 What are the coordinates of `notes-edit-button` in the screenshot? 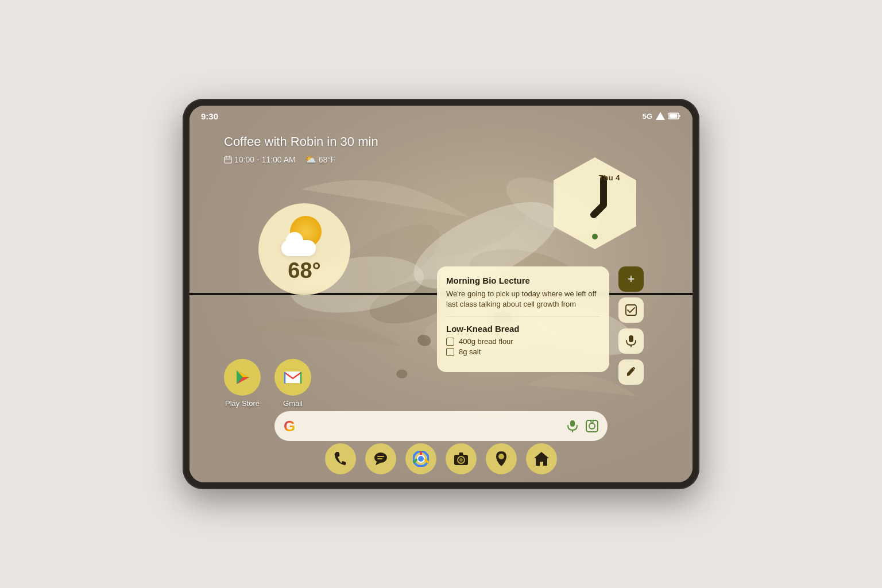 It's located at (631, 372).